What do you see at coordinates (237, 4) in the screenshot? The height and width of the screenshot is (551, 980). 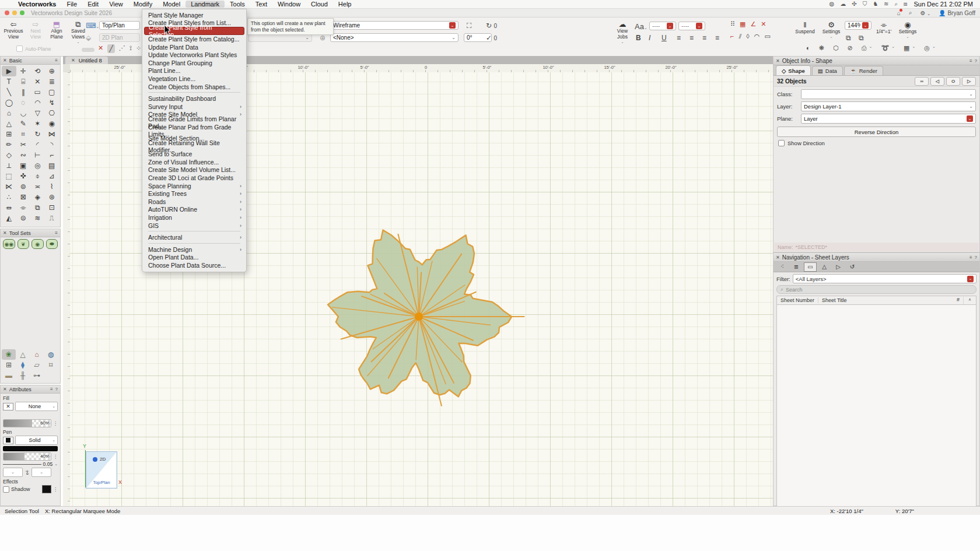 I see `menubar-item-tools: Tools` at bounding box center [237, 4].